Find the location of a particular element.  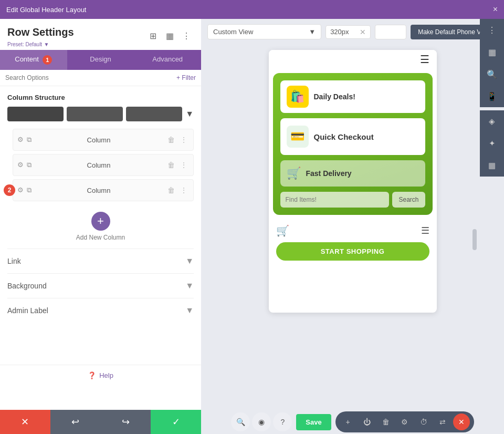

px-extra-input is located at coordinates (391, 32).